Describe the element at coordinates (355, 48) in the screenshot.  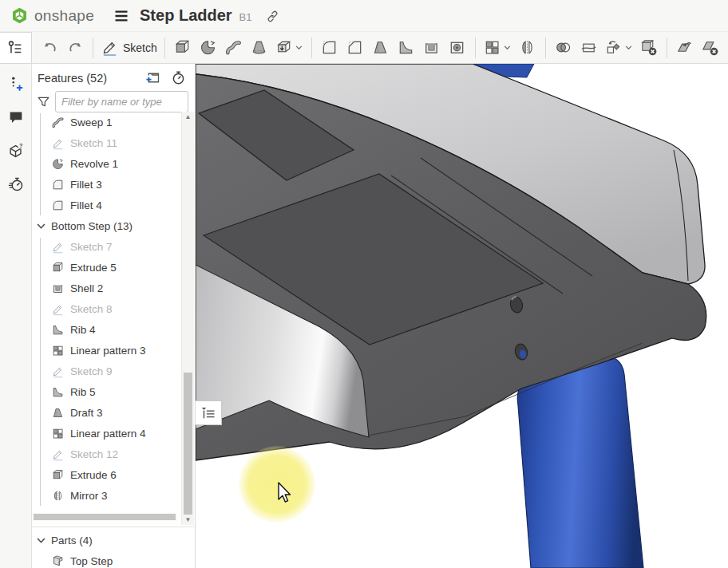
I see `chamfer-button` at that location.